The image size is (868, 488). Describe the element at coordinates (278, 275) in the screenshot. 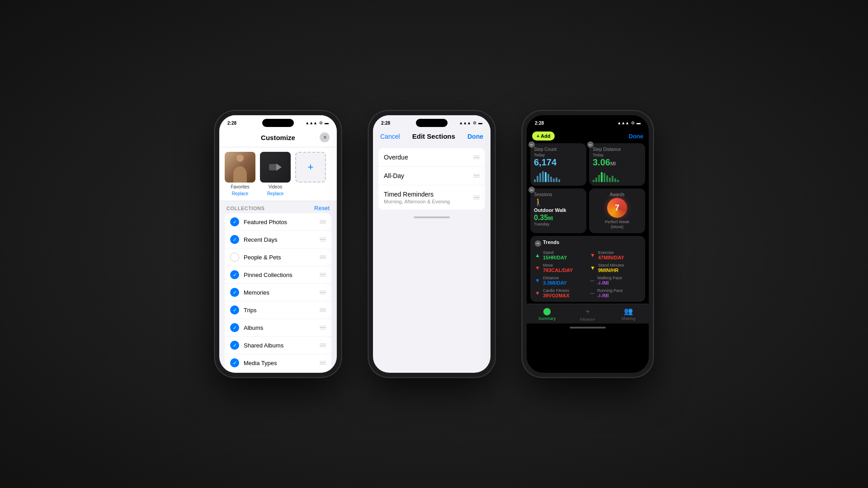

I see `list-item: ✓ Pinned Collections` at that location.